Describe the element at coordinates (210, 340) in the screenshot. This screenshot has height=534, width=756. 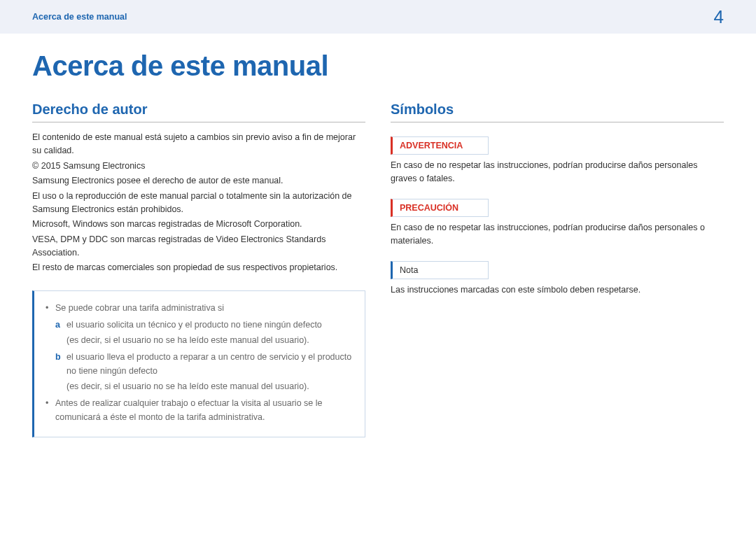
I see `note-a-par: (es decir, si el usuario no se ha leído …` at that location.